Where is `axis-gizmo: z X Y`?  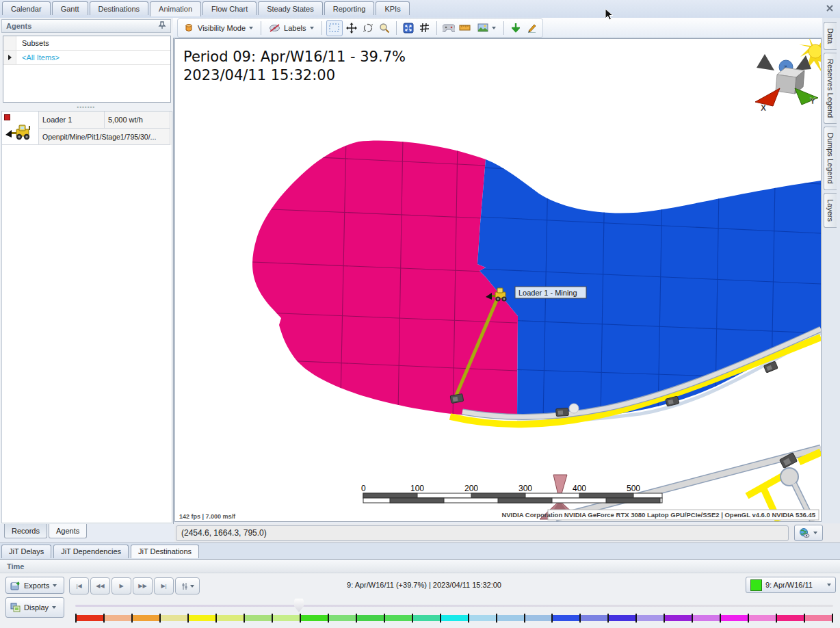
axis-gizmo: z X Y is located at coordinates (788, 76).